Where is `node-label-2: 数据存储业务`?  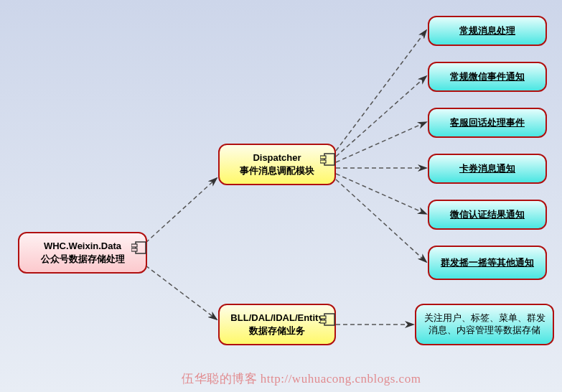
node-label-2: 数据存储业务 is located at coordinates (277, 331).